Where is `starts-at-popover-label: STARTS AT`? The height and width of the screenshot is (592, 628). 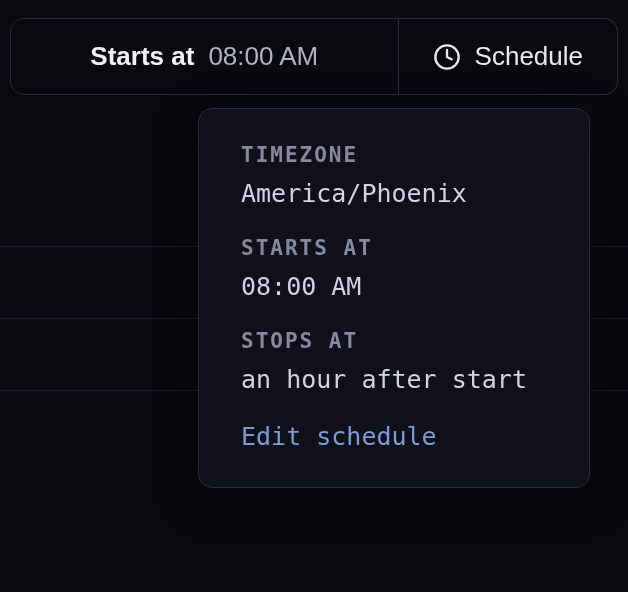
starts-at-popover-label: STARTS AT is located at coordinates (394, 248).